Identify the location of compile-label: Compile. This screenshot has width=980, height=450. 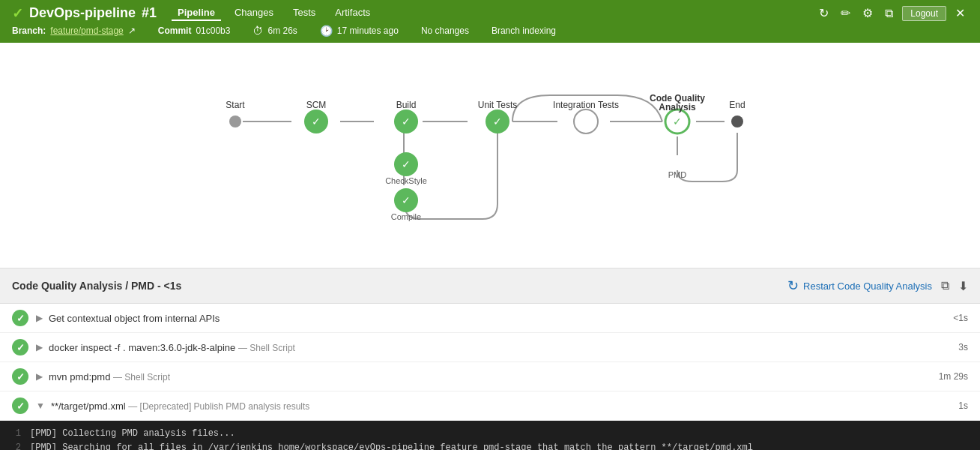
(406, 217).